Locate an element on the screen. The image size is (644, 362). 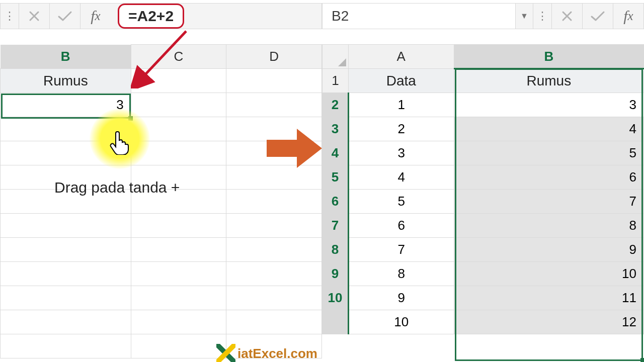
row-header: 5 is located at coordinates (336, 177).